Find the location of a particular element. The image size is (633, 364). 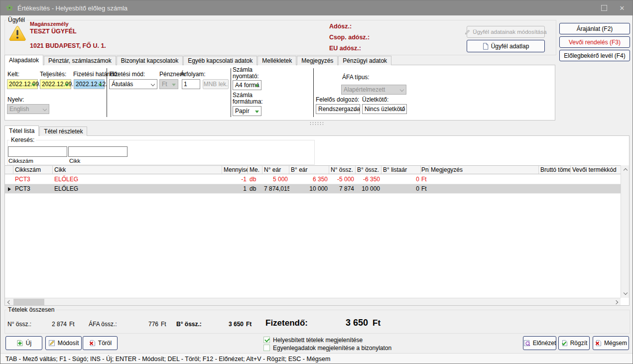

customer-order-button: Vevői rendelés (F3) is located at coordinates (595, 42).